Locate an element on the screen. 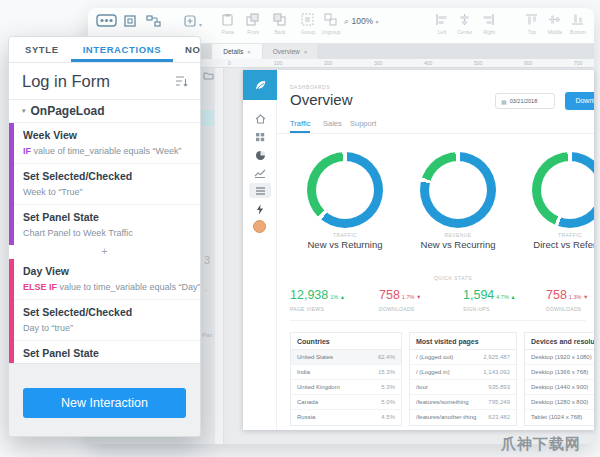 This screenshot has height=457, width=600. table-row: Desktop (1920 x 1080) is located at coordinates (560, 358).